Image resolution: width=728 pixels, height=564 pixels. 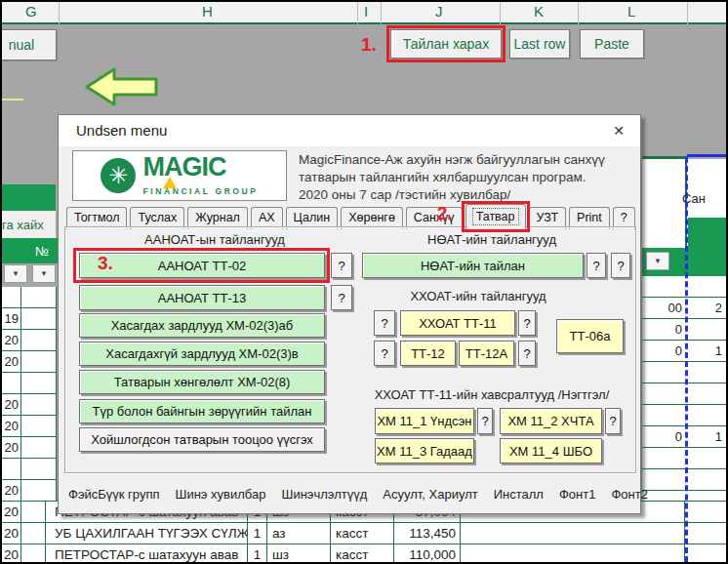 What do you see at coordinates (550, 451) in the screenshot?
I see `xm11-4-button: ХМ 11_4 ШБО` at bounding box center [550, 451].